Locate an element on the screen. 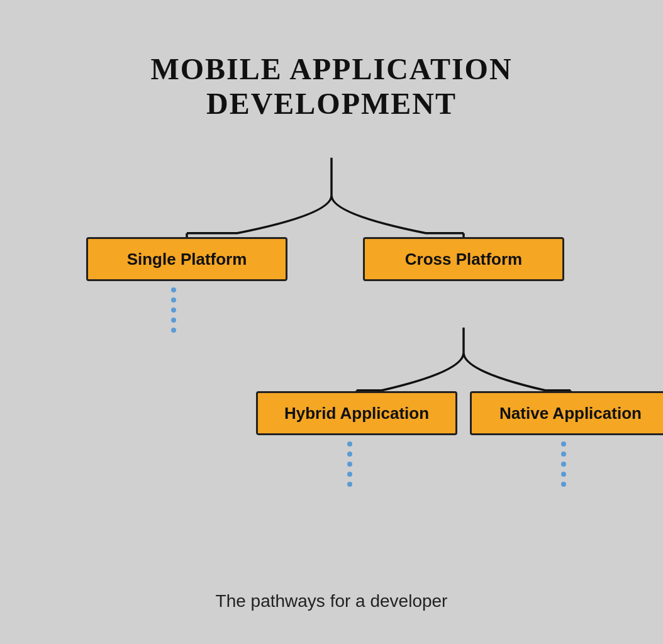  title-line1: MOBILE APPLICATION is located at coordinates (331, 69).